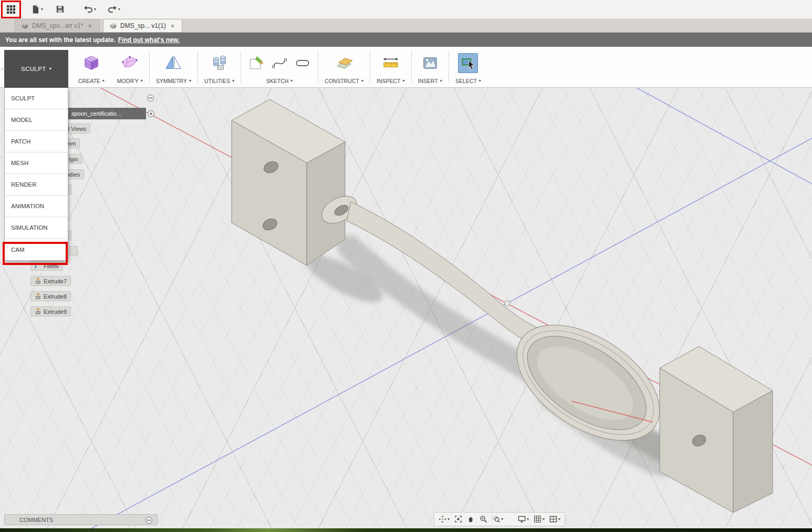  Describe the element at coordinates (50, 311) in the screenshot. I see `browser-item-extrude9: Extrude9` at that location.